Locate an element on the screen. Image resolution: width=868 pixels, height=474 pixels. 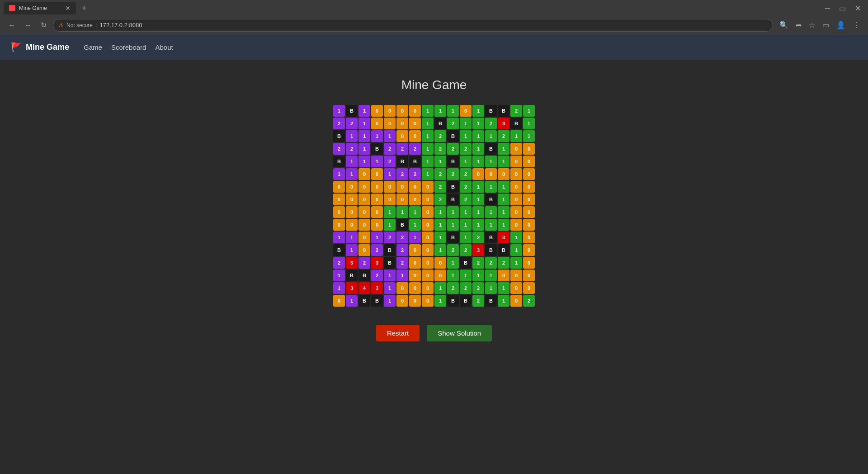
restore-button: ▭ is located at coordinates (843, 8).